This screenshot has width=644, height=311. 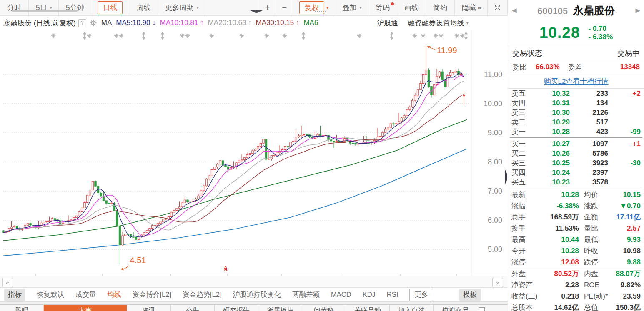 I want to click on overlay-button: 叠加▾, so click(x=352, y=7).